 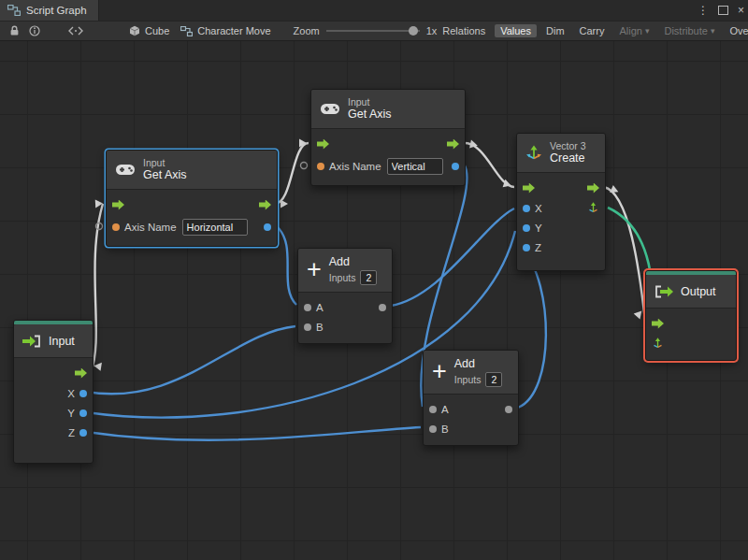 I want to click on overview-toggle: Overview, so click(x=736, y=31).